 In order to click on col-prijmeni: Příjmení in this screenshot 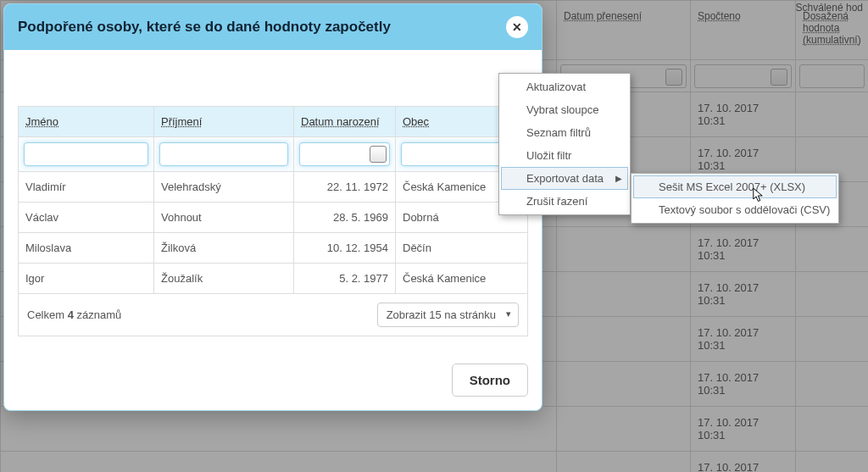, I will do `click(224, 122)`.